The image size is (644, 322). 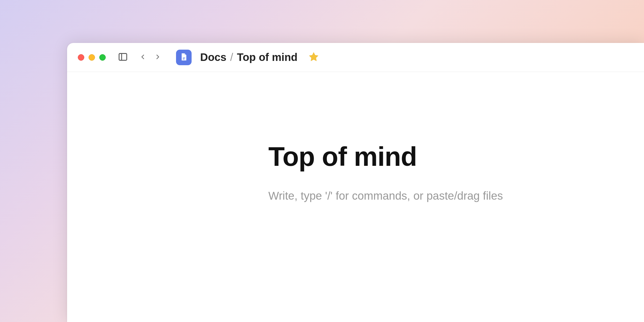 What do you see at coordinates (456, 156) in the screenshot?
I see `document-title: Top of mind` at bounding box center [456, 156].